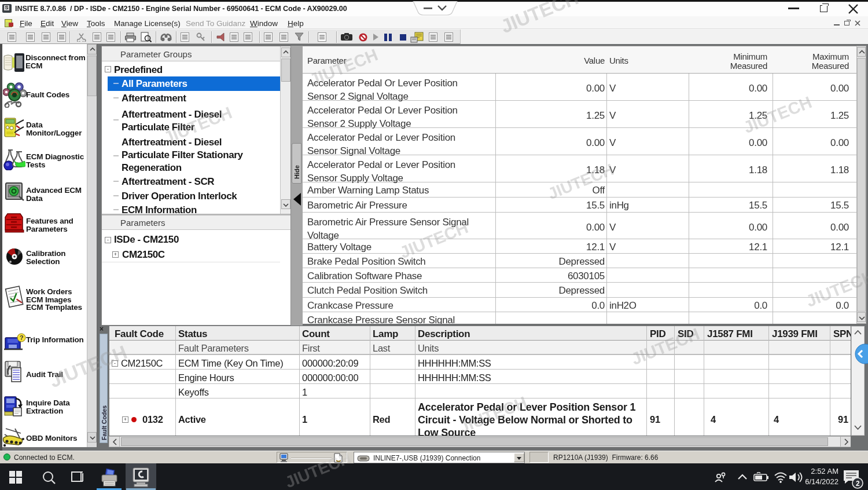 This screenshot has height=490, width=868. What do you see at coordinates (297, 172) in the screenshot?
I see `svg-text: Hide` at bounding box center [297, 172].